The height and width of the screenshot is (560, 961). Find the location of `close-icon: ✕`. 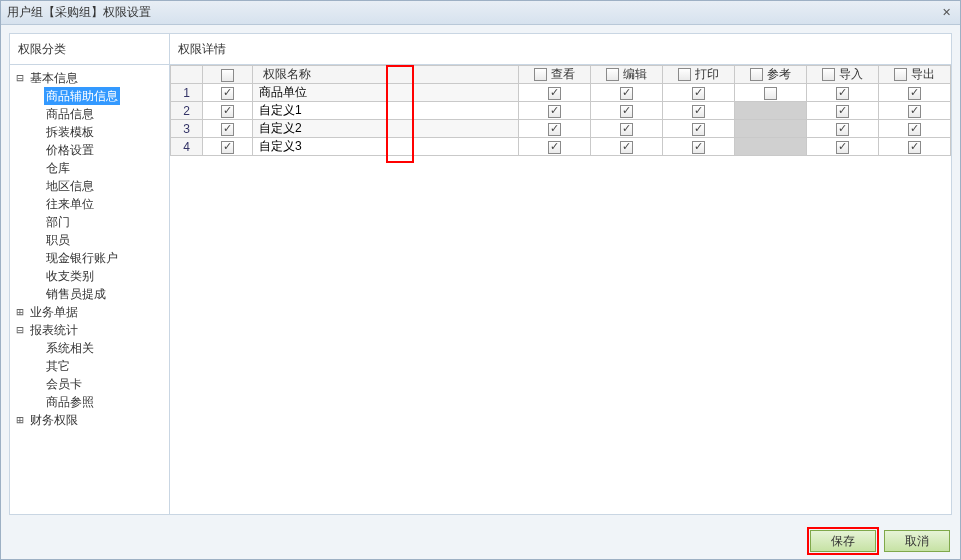

close-icon: ✕ is located at coordinates (946, 13).